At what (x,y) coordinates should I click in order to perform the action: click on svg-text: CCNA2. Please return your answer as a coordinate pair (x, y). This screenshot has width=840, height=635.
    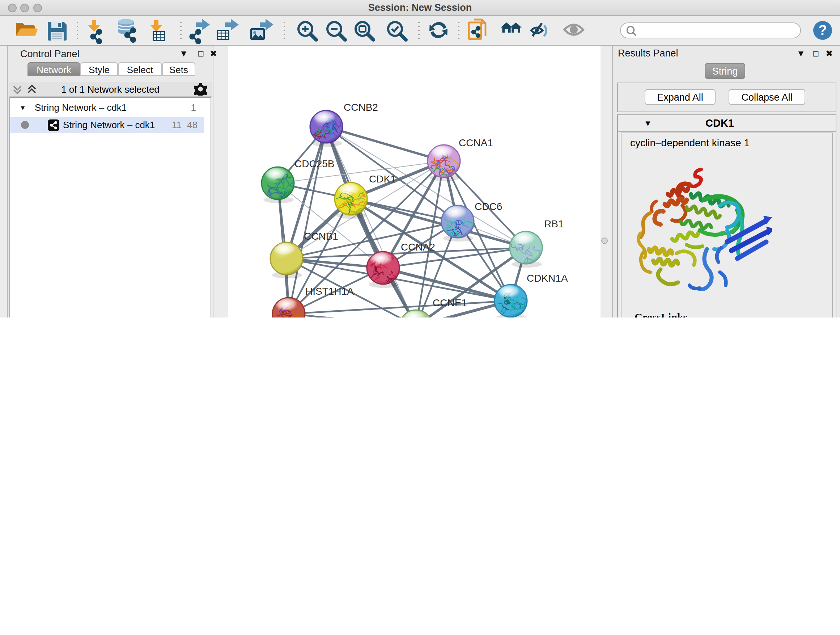
    Looking at the image, I should click on (418, 247).